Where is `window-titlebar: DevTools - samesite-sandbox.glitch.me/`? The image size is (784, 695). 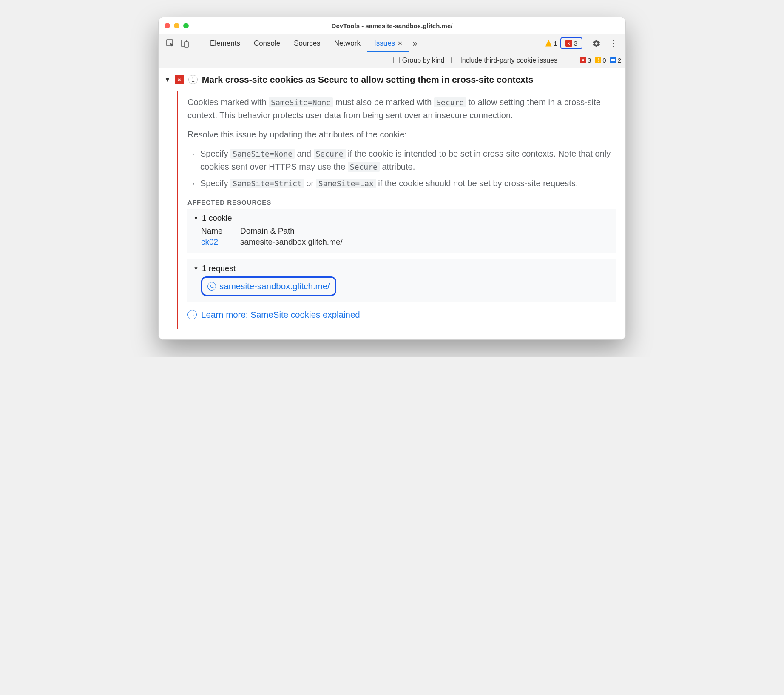 window-titlebar: DevTools - samesite-sandbox.glitch.me/ is located at coordinates (392, 26).